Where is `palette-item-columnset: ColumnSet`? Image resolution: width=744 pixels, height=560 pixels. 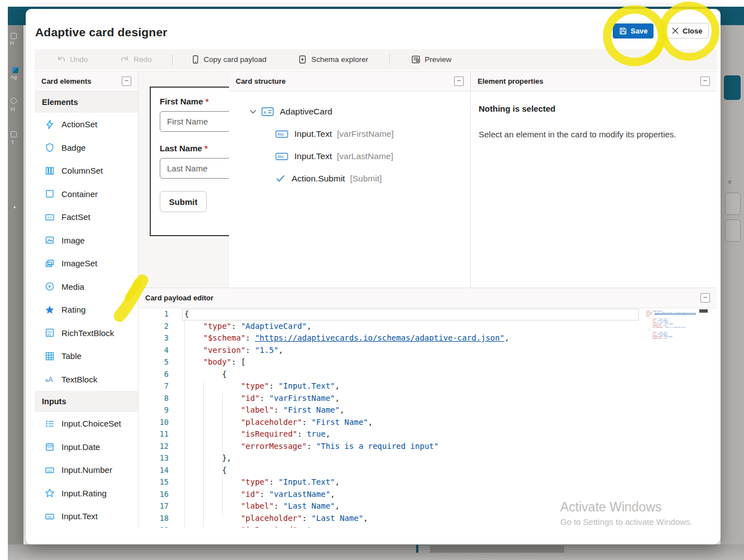
palette-item-columnset: ColumnSet is located at coordinates (86, 171).